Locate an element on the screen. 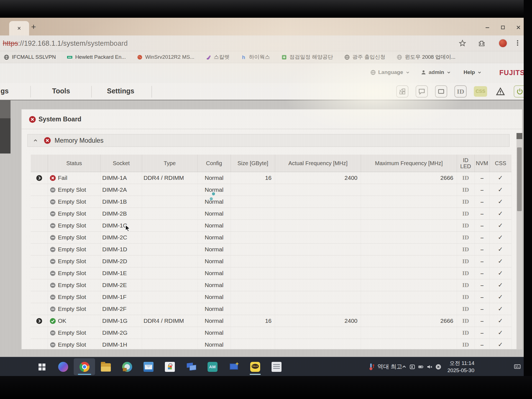  tab-close-icon is located at coordinates (19, 28).